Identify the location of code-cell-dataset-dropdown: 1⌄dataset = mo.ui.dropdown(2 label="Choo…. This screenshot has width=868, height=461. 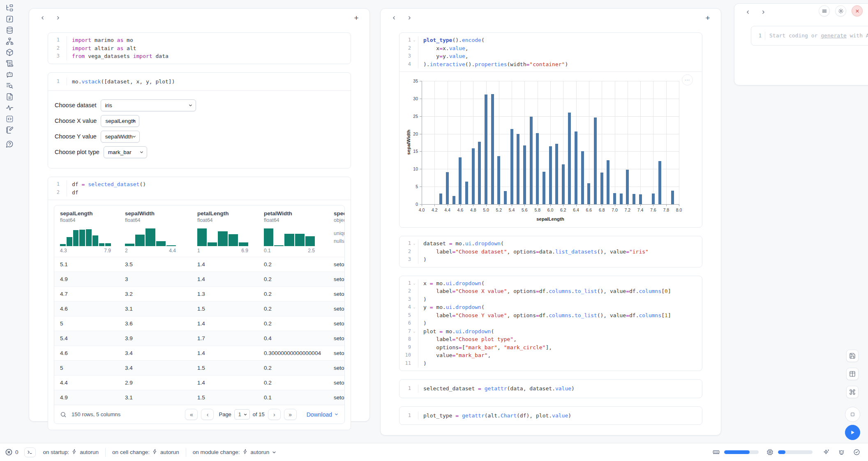
(551, 251).